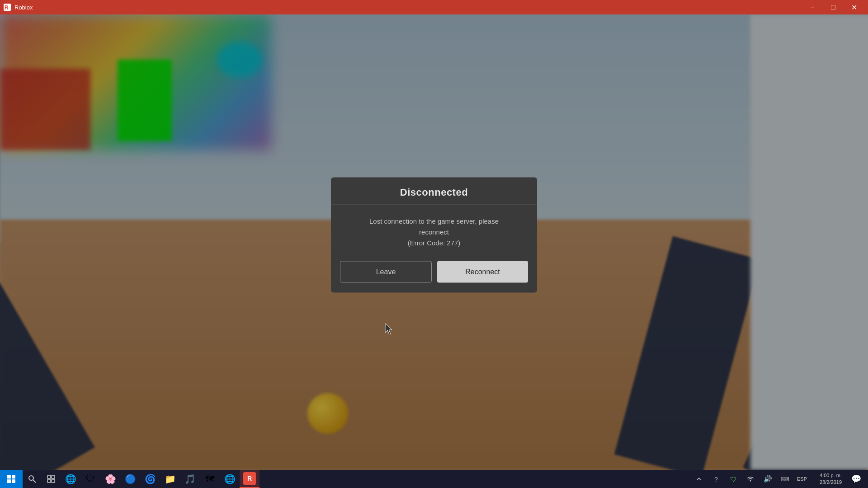 The width and height of the screenshot is (868, 488). I want to click on taskbar-app-music: 🎵, so click(190, 479).